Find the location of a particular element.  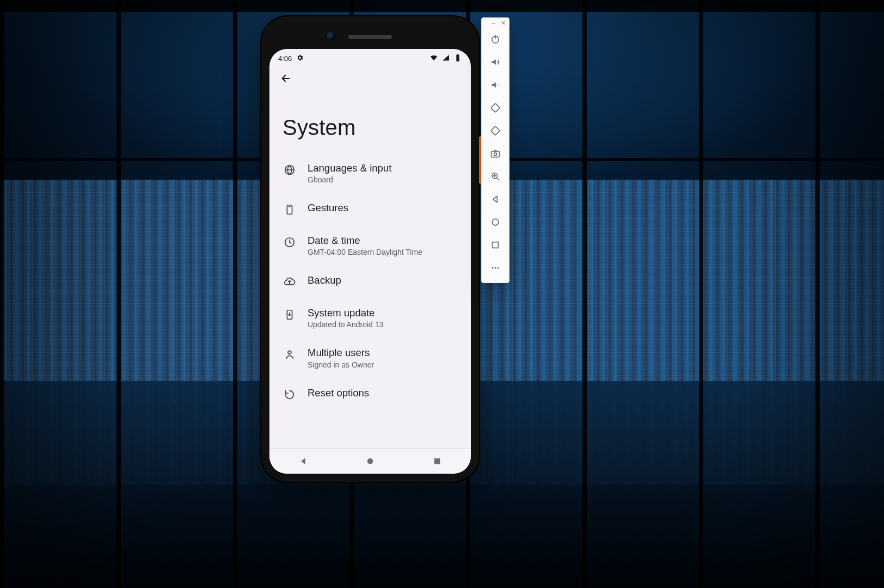

status-time: 4:06 is located at coordinates (285, 59).